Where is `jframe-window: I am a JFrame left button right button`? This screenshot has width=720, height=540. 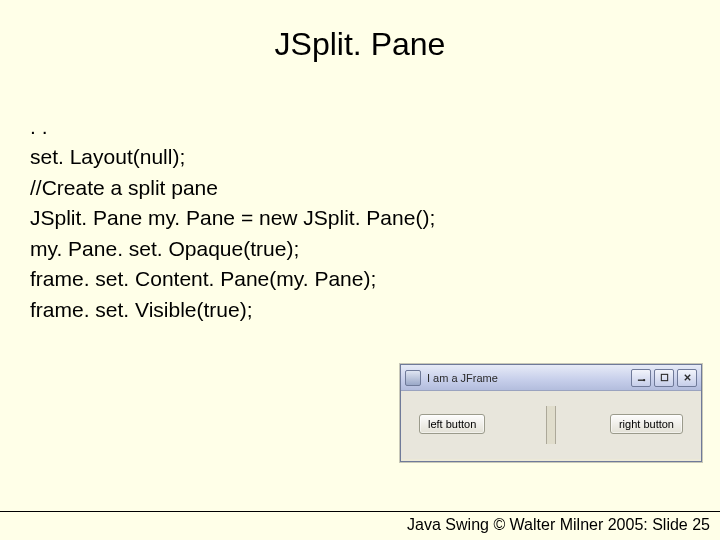 jframe-window: I am a JFrame left button right button is located at coordinates (551, 413).